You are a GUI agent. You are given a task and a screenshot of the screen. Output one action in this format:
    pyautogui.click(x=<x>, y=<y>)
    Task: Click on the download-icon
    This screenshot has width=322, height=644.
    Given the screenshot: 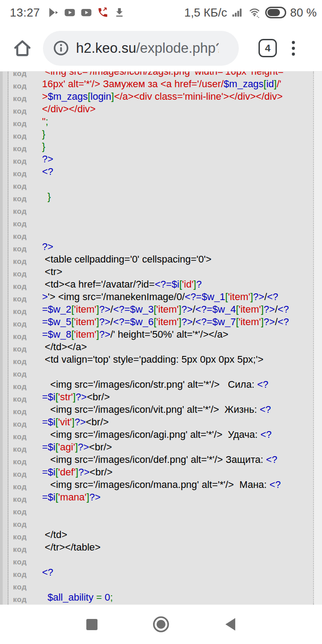 What is the action you would take?
    pyautogui.click(x=119, y=13)
    